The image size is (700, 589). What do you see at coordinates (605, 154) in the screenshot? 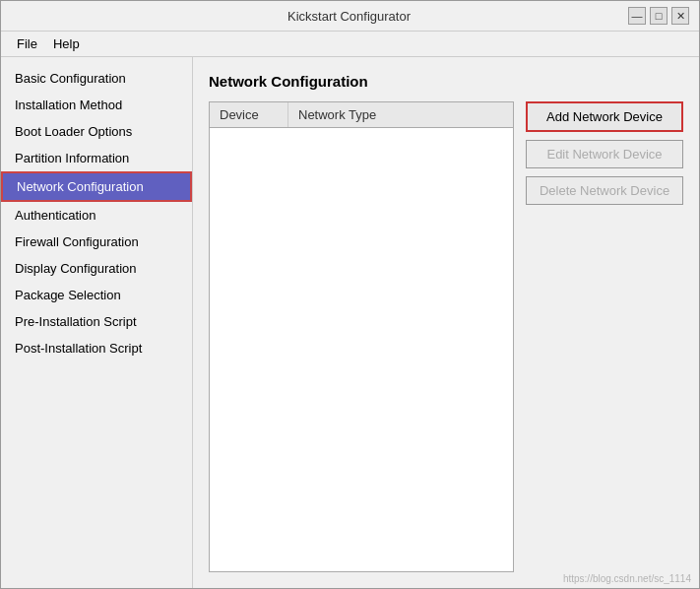
I see `edit-network-device-button: Edit Network Device` at bounding box center [605, 154].